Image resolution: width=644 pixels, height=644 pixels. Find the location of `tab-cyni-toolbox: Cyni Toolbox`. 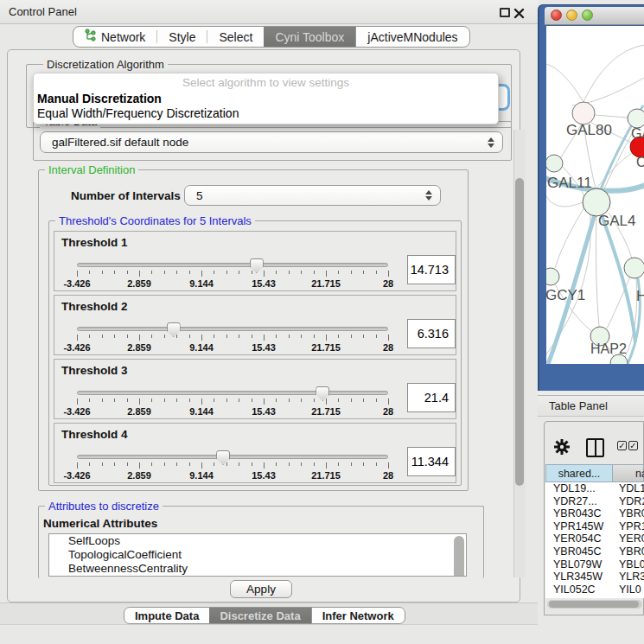

tab-cyni-toolbox: Cyni Toolbox is located at coordinates (309, 36).